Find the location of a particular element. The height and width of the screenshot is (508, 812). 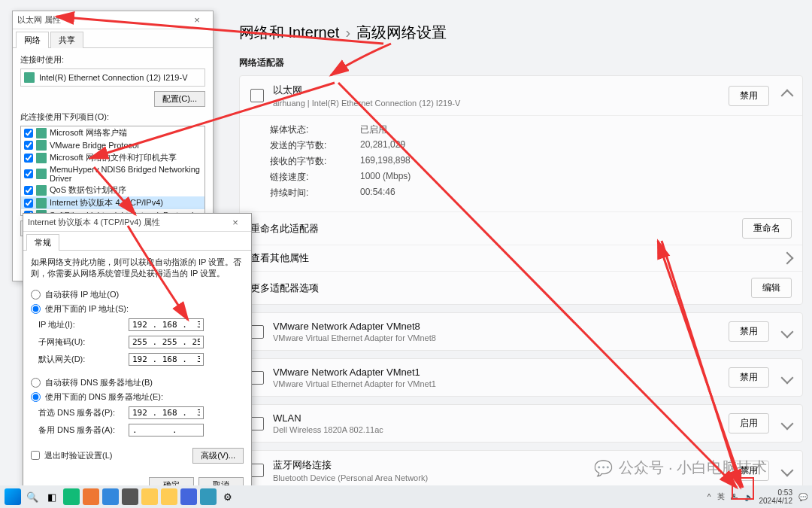

enable-button: 启用 is located at coordinates (749, 423).